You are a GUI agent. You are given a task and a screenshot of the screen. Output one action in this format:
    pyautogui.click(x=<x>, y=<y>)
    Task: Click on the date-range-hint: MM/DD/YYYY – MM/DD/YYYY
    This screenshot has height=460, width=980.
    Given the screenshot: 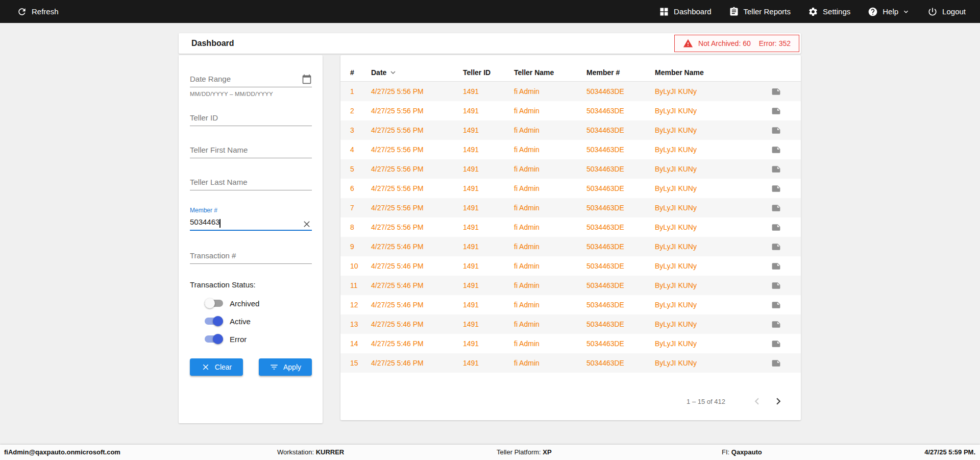 What is the action you would take?
    pyautogui.click(x=251, y=94)
    